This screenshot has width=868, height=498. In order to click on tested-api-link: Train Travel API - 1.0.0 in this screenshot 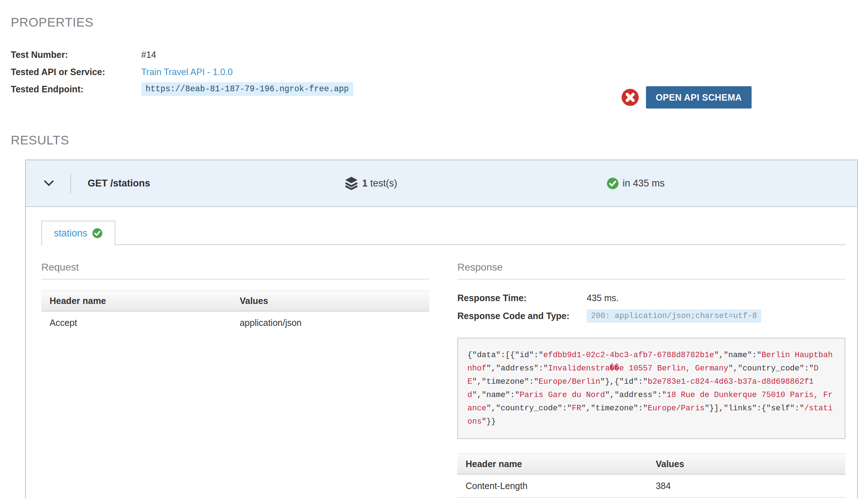, I will do `click(187, 72)`.